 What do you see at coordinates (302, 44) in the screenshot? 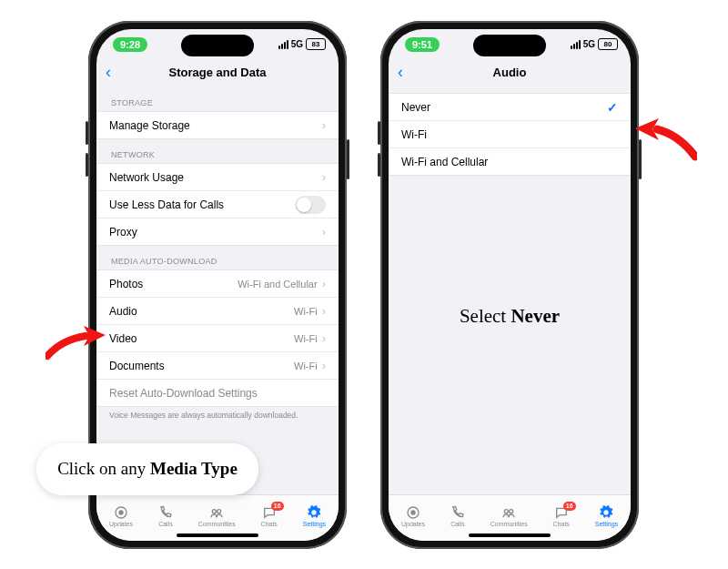
I see `status-right: 5G 83` at bounding box center [302, 44].